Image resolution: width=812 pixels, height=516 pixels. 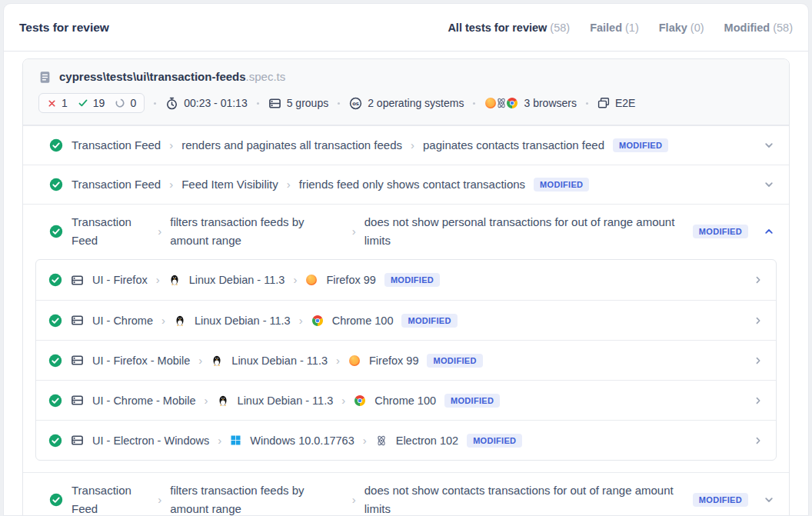 I want to click on run-row: UI - Chrome Linux Debian - 11.3 Chrome 1…, so click(x=406, y=320).